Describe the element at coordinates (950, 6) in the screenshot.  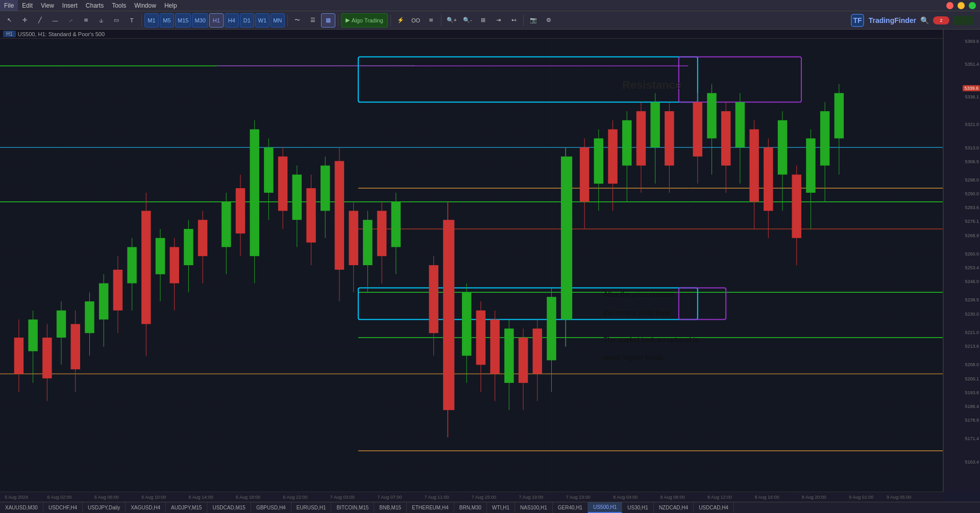
I see `close-button` at that location.